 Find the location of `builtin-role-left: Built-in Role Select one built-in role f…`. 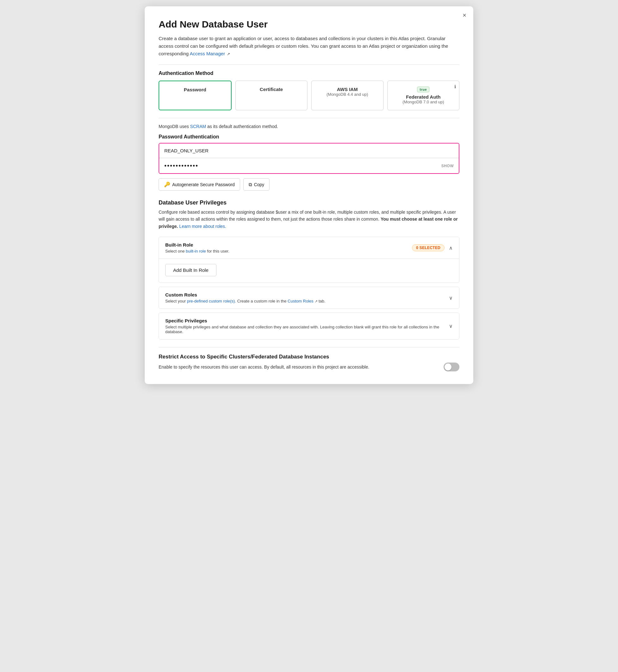

builtin-role-left: Built-in Role Select one built-in role f… is located at coordinates (289, 248).